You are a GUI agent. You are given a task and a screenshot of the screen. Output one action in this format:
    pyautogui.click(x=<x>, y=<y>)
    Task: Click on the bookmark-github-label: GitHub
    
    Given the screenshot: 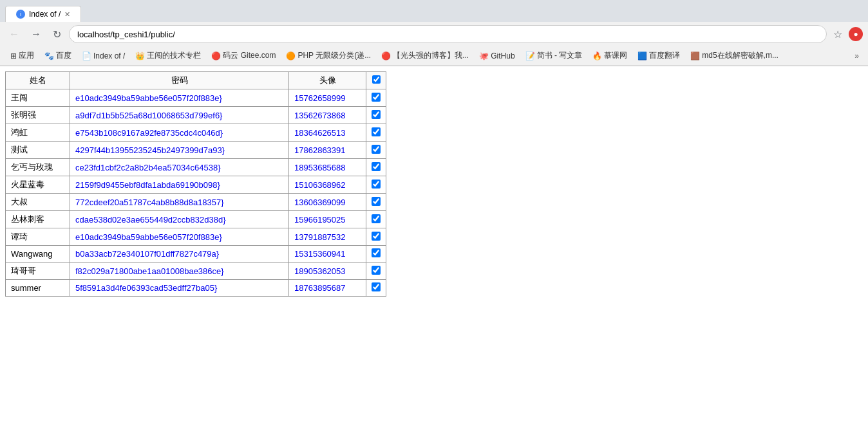 What is the action you would take?
    pyautogui.click(x=502, y=56)
    